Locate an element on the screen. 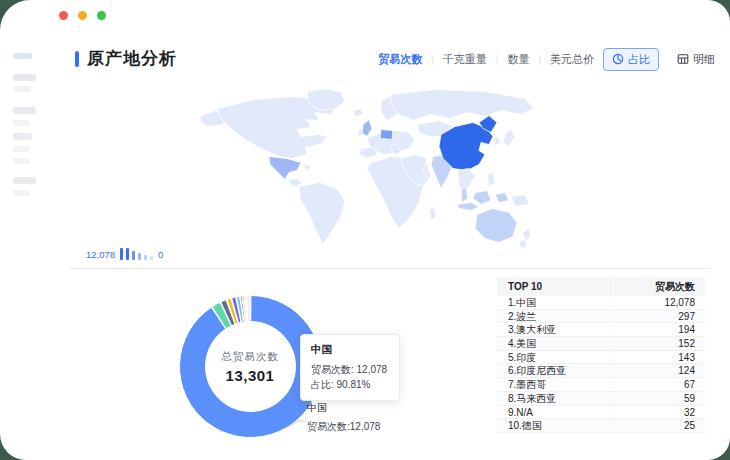  table-header-metric: 贸易次数 is located at coordinates (659, 286).